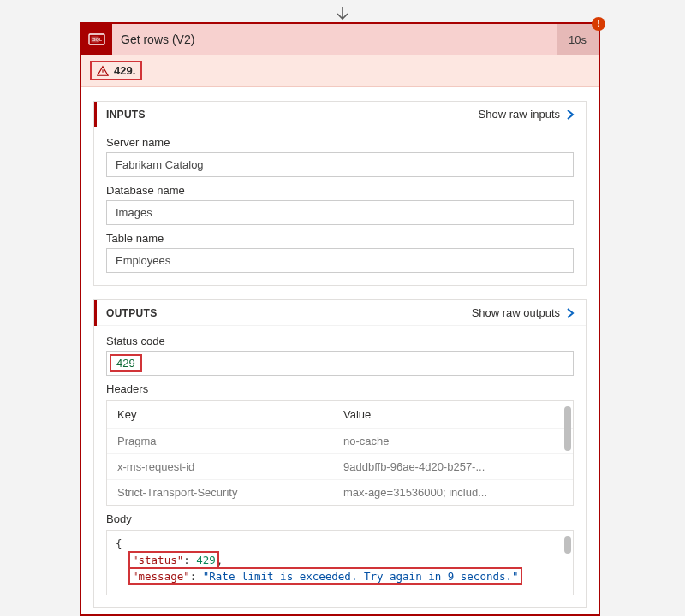 Image resolution: width=685 pixels, height=616 pixels. Describe the element at coordinates (340, 441) in the screenshot. I see `table-row: Pragma no-cache` at that location.